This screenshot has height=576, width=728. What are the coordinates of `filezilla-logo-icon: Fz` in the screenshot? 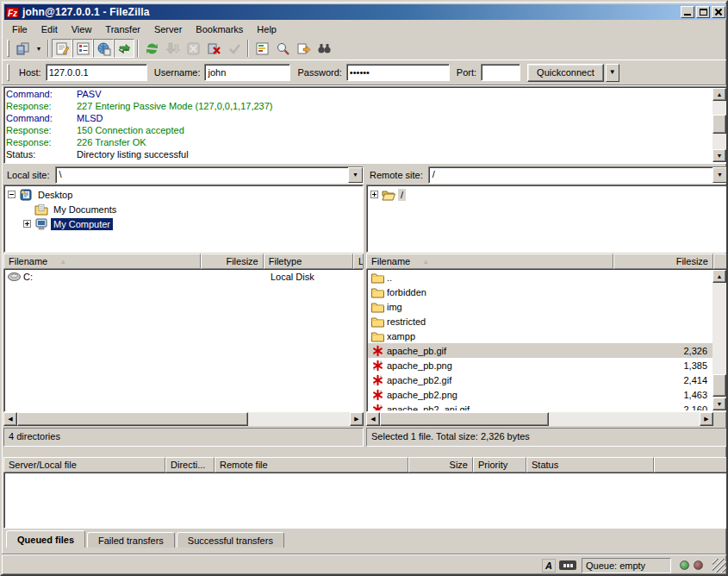 It's located at (12, 12).